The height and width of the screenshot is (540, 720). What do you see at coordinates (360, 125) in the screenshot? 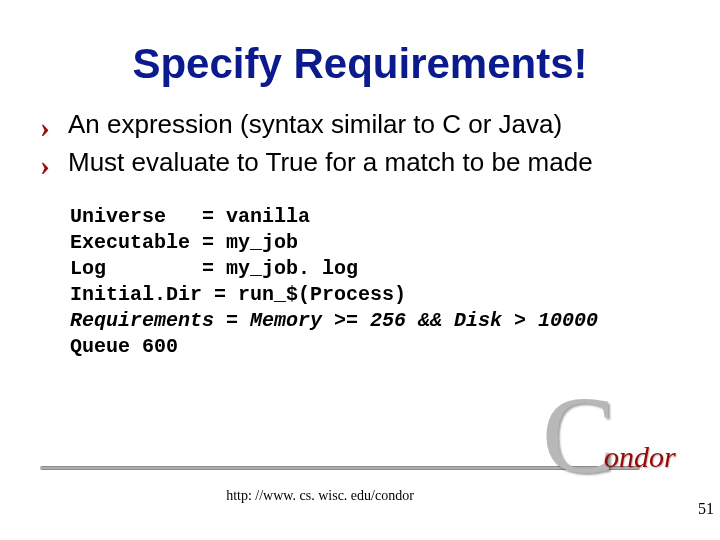
I see `bullet-item: › An expression (syntax similar to C or …` at bounding box center [360, 125].